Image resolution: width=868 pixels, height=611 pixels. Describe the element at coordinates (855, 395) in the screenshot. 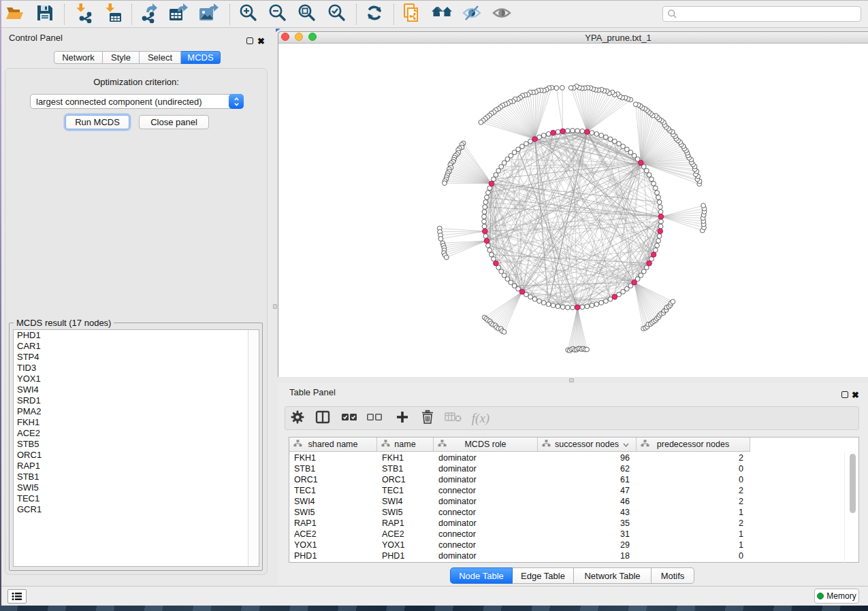

I see `table-panel-close-button: ✖` at that location.